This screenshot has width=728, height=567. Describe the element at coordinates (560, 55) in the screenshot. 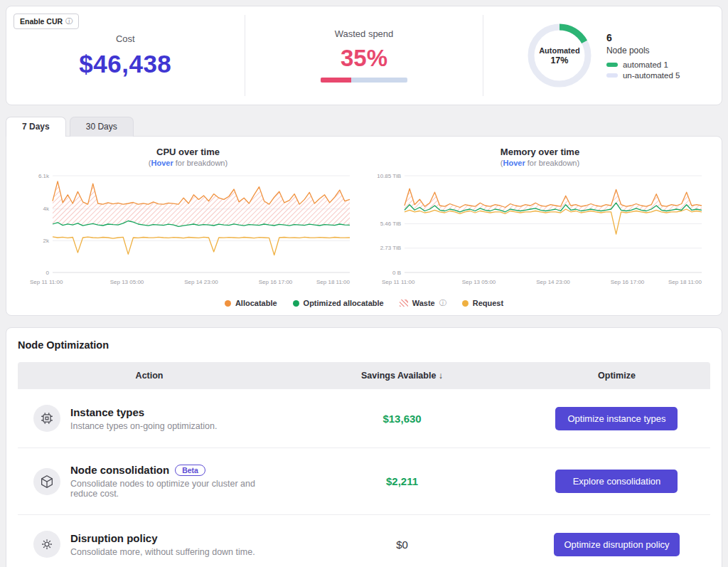

I see `donut-center: Automated 17%` at that location.